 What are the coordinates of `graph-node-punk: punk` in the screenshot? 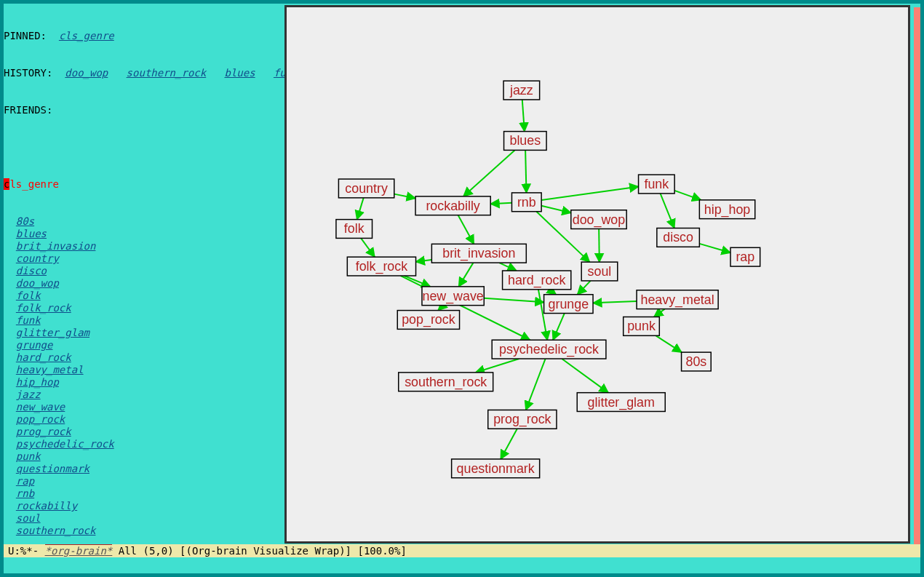 It's located at (642, 327).